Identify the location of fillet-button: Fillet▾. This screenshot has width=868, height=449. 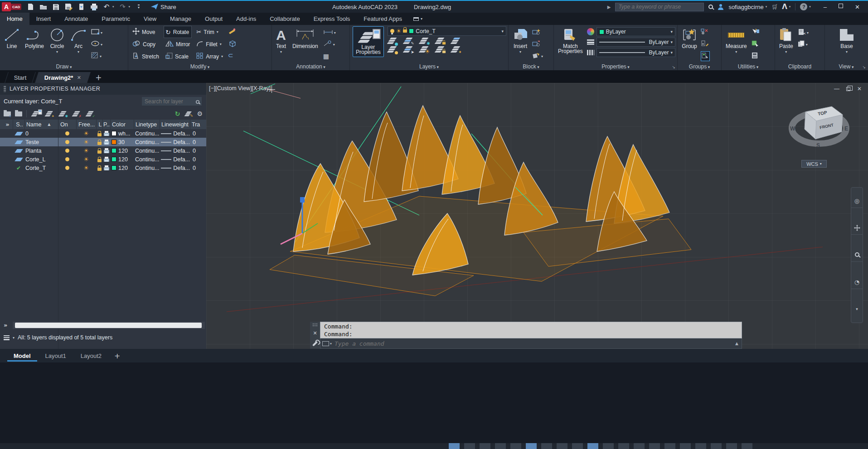
(209, 44).